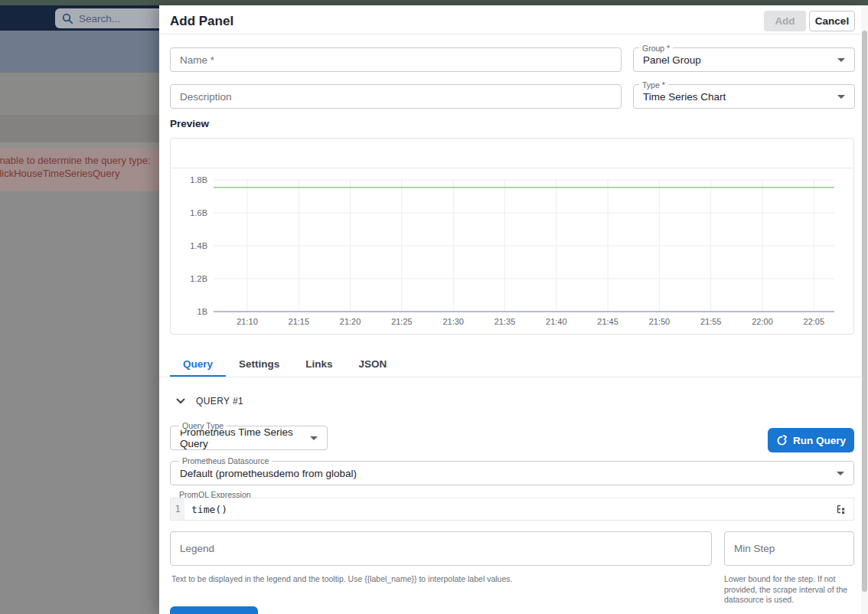 Image resolution: width=868 pixels, height=614 pixels. What do you see at coordinates (441, 548) in the screenshot?
I see `legend-field` at bounding box center [441, 548].